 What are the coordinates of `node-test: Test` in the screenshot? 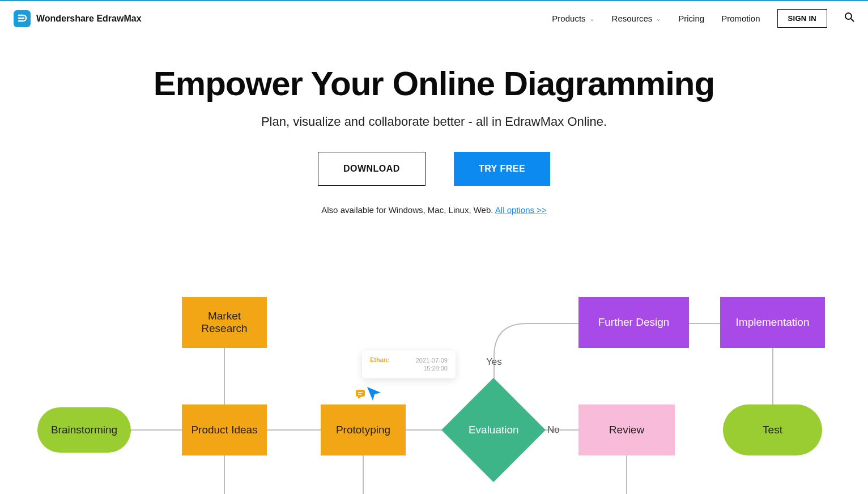 It's located at (773, 430).